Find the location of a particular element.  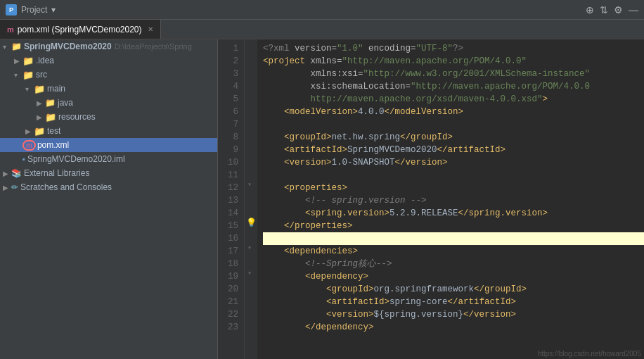

idea-folder-icon: 📁 is located at coordinates (28, 61).